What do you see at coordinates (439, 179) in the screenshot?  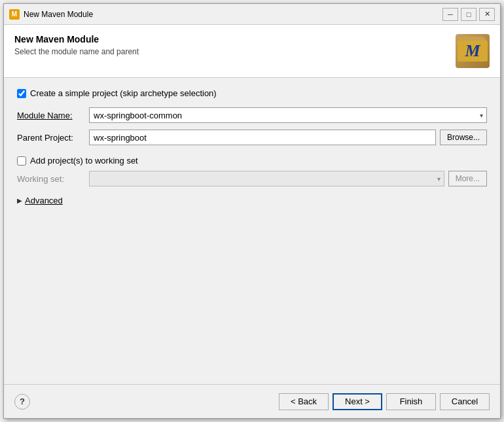 I see `working-set-dropdown-arrow: ▾` at bounding box center [439, 179].